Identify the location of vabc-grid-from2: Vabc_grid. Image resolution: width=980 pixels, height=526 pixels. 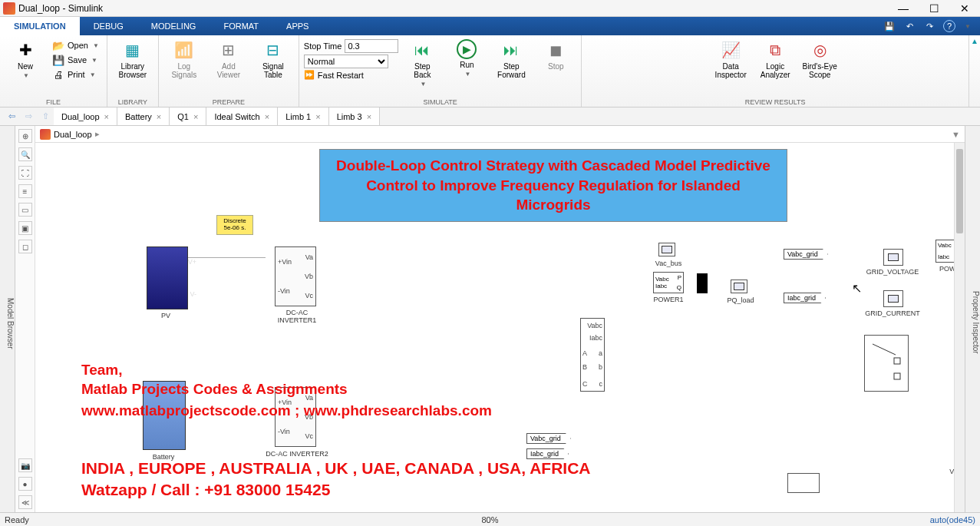
(549, 438).